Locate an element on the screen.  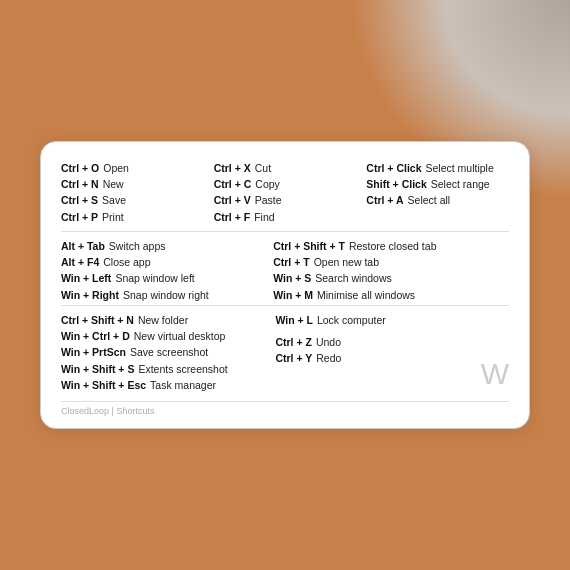
desc: Open new tab is located at coordinates (346, 262).